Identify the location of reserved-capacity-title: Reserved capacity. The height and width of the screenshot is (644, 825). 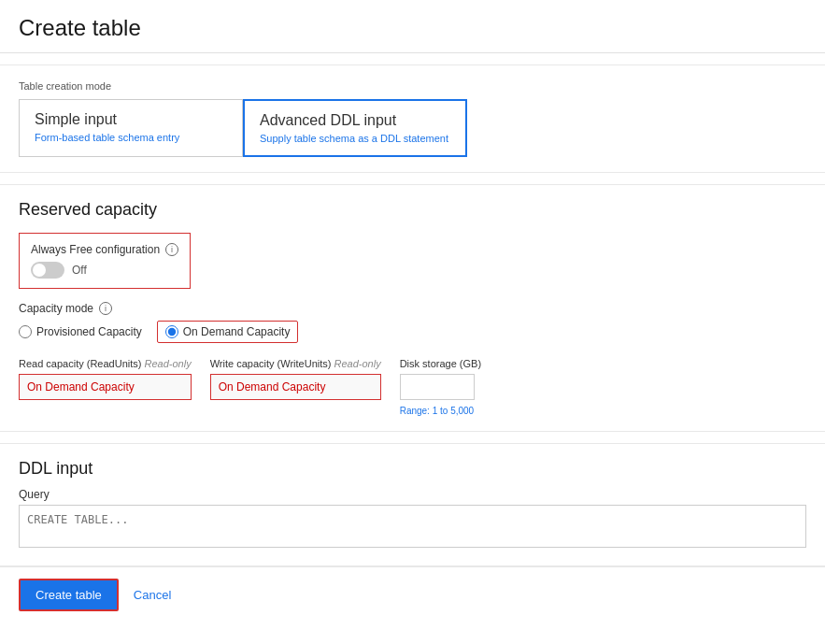
(413, 209).